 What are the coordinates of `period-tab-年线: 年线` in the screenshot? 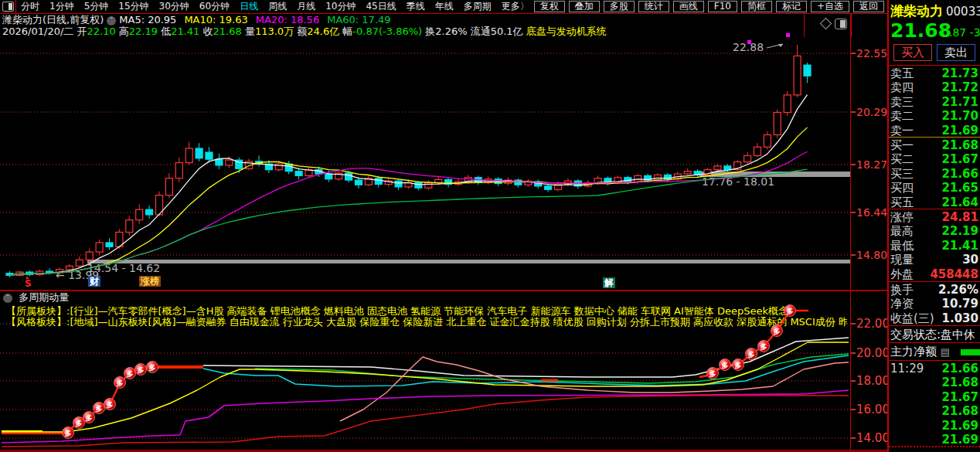 It's located at (444, 6).